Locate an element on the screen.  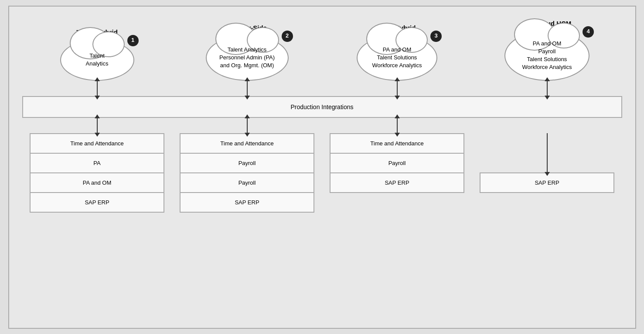
col2-box-time-attendance: Time and Attendance is located at coordinates (247, 144).